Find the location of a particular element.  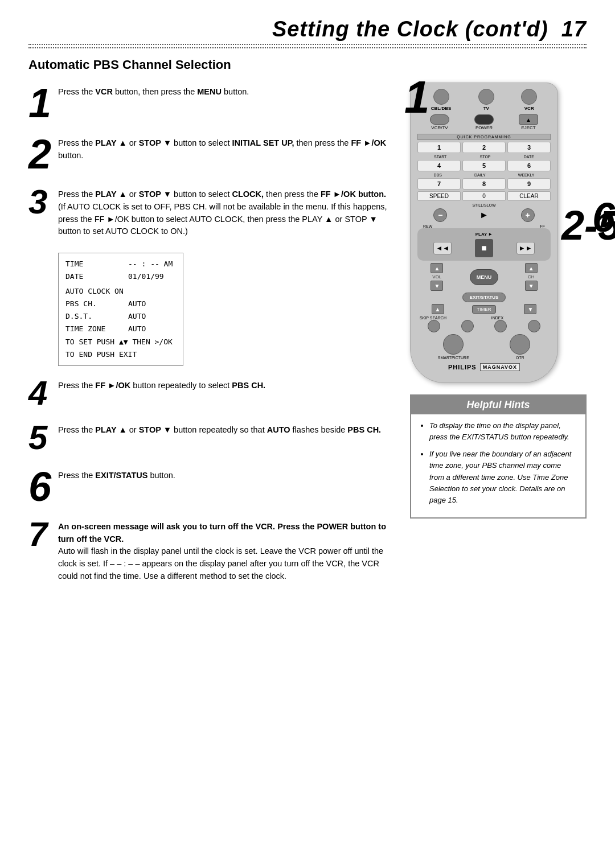

helpful-hints-title: Helpful Hints is located at coordinates (498, 405).